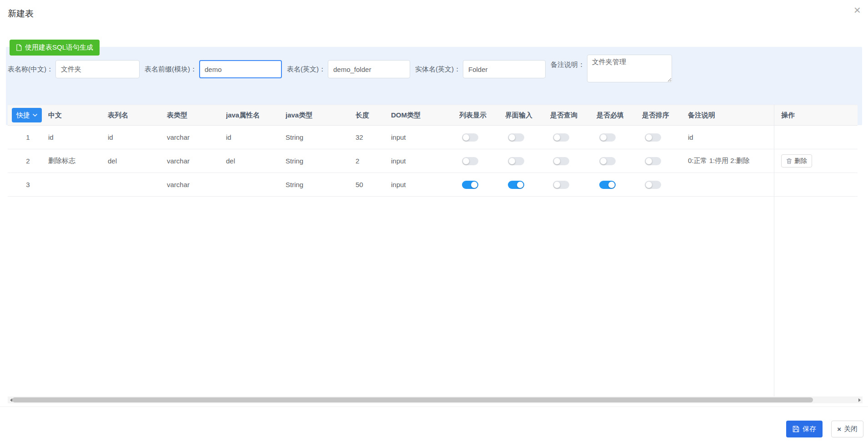  I want to click on scrollbar-thumb, so click(413, 400).